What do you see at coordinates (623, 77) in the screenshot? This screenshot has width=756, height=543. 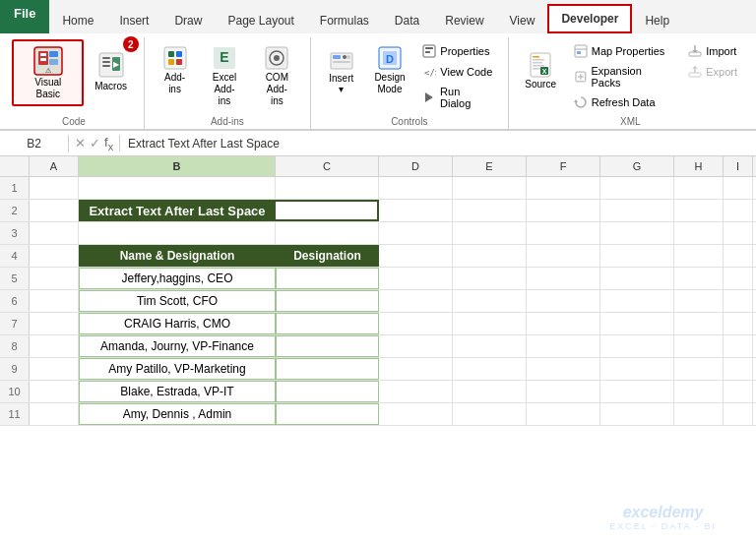 I see `expansion-packs-button: Expansion Packs` at bounding box center [623, 77].